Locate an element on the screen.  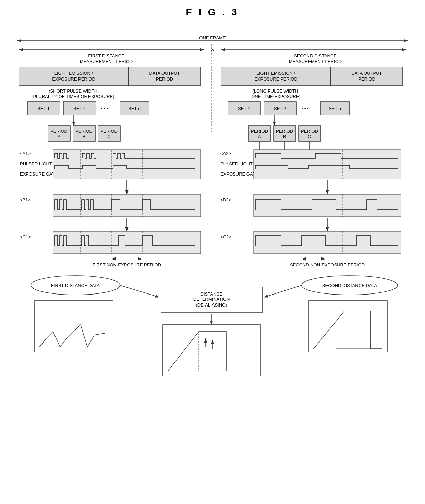
first-period-c-label: PERIOD is located at coordinates (109, 131).